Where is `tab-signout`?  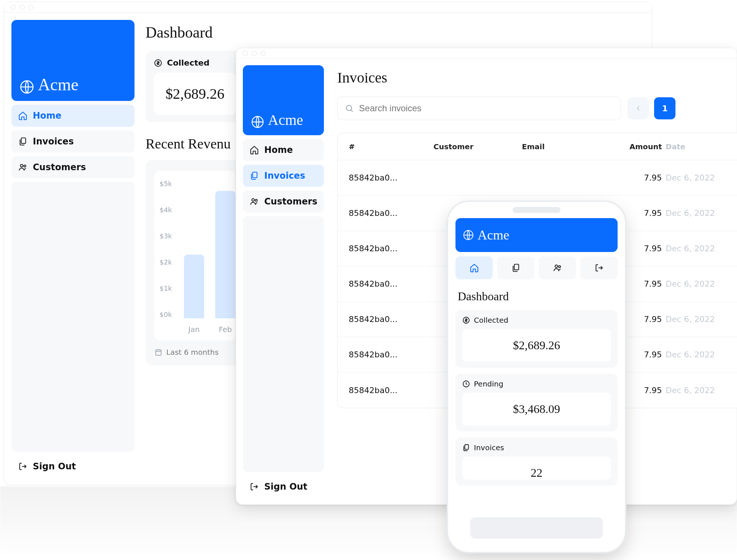
tab-signout is located at coordinates (599, 268).